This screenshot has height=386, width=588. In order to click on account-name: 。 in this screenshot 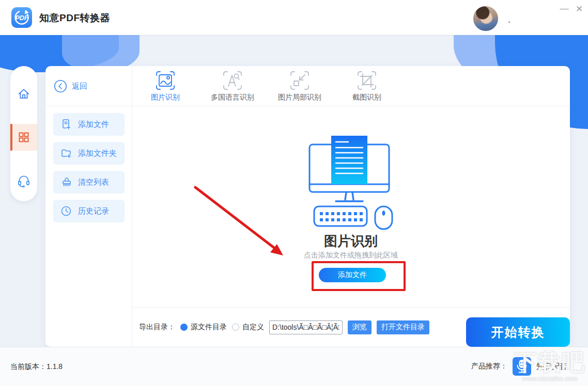, I will do `click(512, 20)`.